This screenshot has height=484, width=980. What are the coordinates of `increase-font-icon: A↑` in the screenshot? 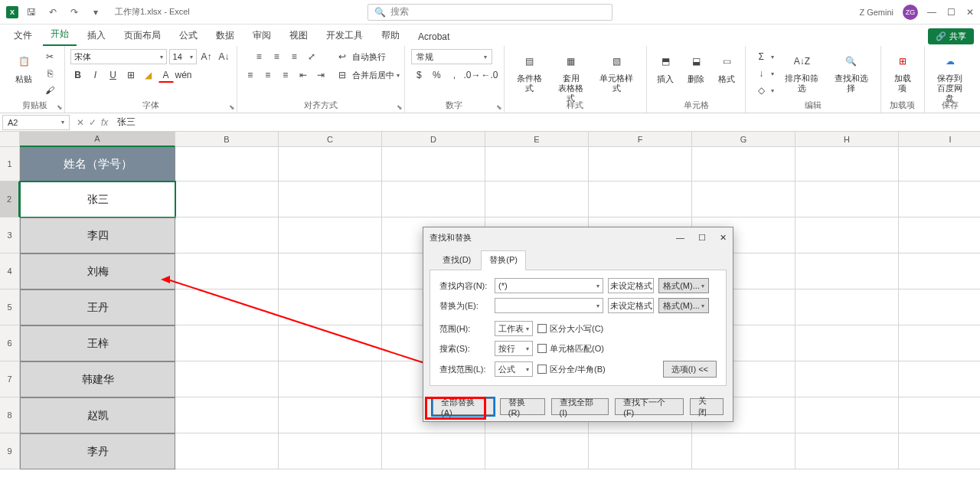 It's located at (207, 57).